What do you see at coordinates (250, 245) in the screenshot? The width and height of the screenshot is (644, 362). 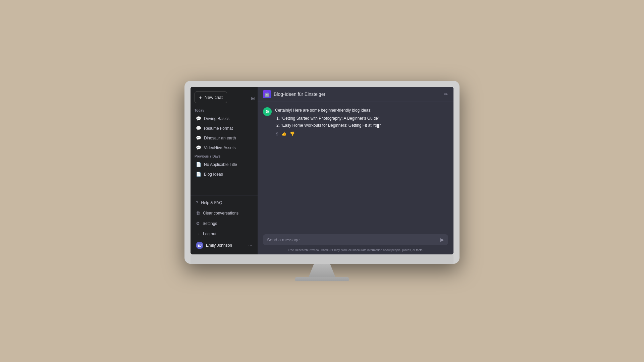 I see `more-options-icon: ···` at bounding box center [250, 245].